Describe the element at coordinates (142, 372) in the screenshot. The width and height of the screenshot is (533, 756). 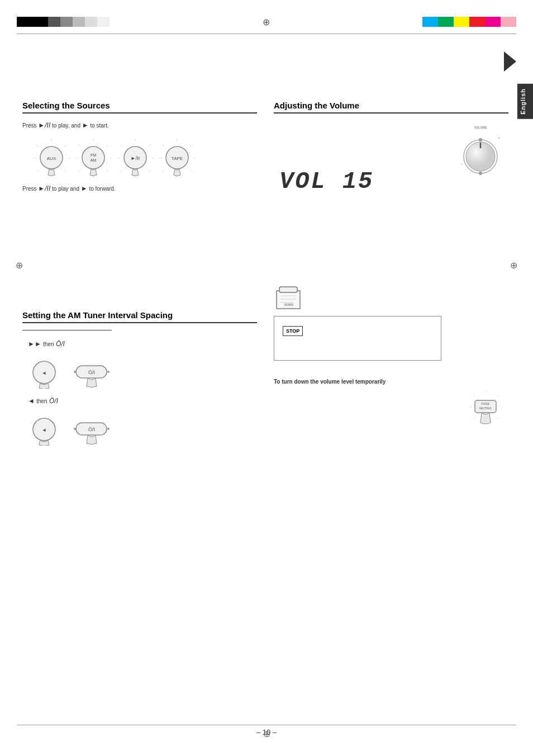
I see `am-tuner-step1-buttons: ◄ Ö/I` at that location.